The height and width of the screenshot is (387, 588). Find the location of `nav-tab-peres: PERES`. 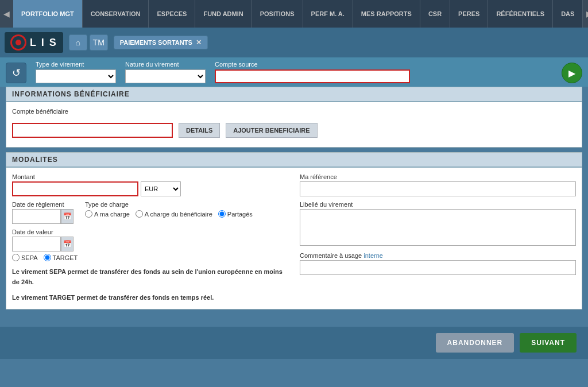

nav-tab-peres: PERES is located at coordinates (469, 14).